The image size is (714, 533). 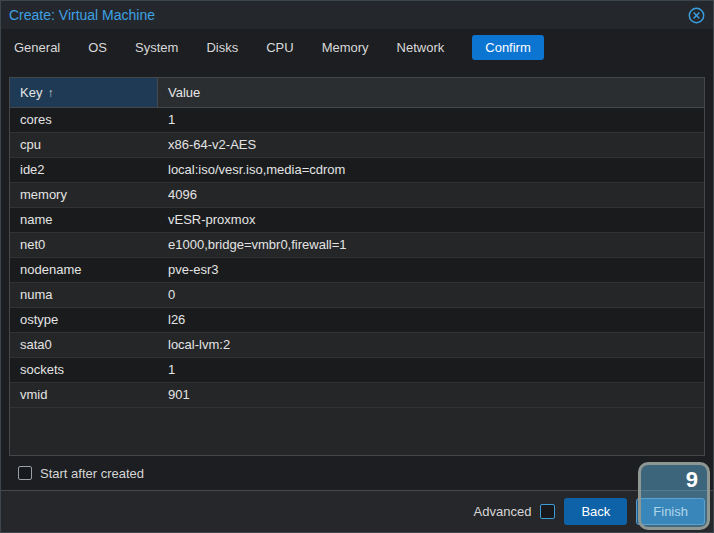 I want to click on start-after-created-row: Start after created, so click(x=357, y=473).